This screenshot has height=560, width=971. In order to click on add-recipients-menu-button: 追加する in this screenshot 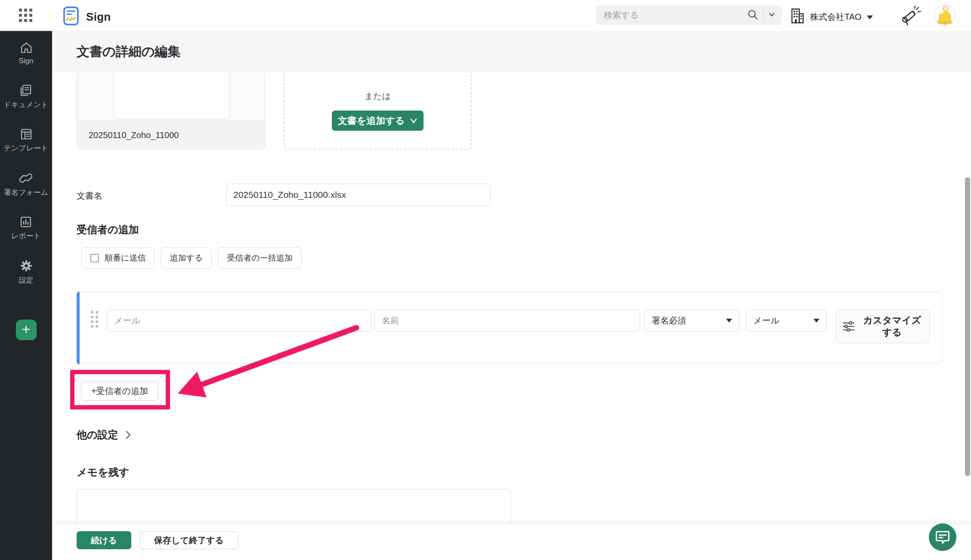, I will do `click(186, 258)`.